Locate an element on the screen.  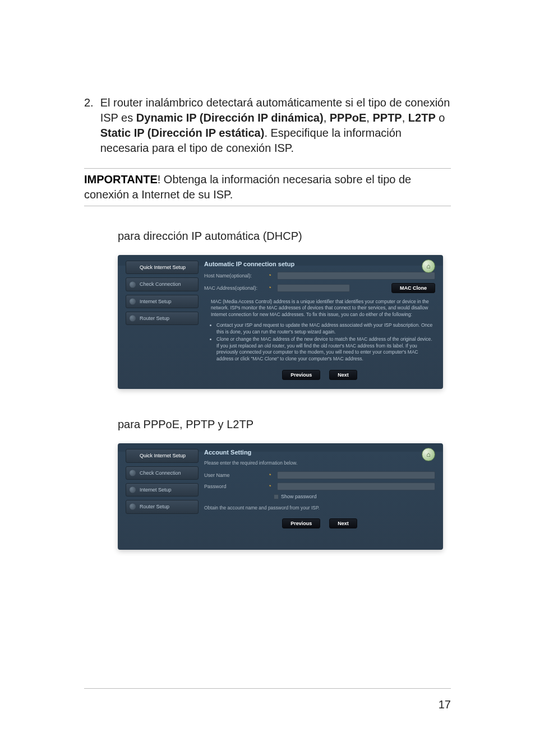
mac-clone-button: MAC Clone is located at coordinates (413, 288).